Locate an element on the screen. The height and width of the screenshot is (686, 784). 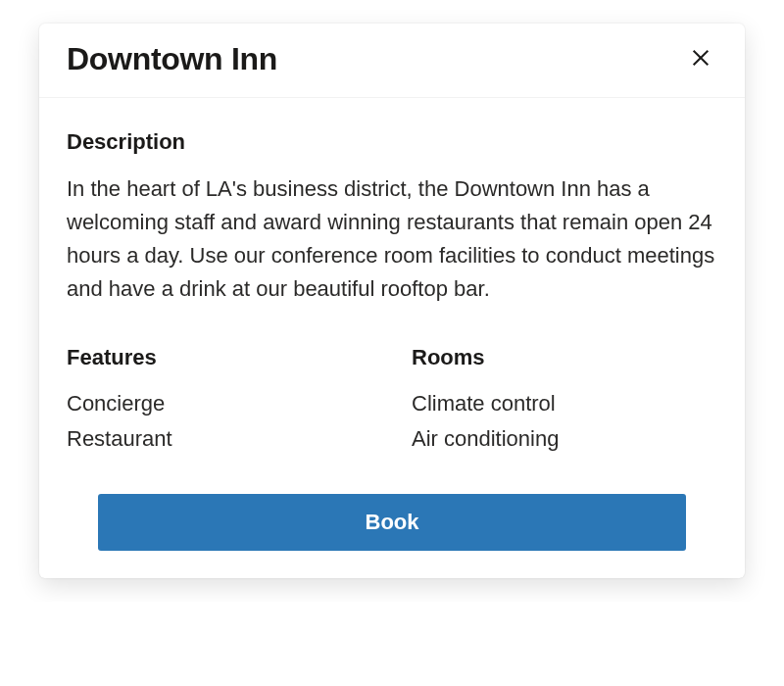
details-columns: Features Concierge Restaurant Rooms Clim… is located at coordinates (392, 400).